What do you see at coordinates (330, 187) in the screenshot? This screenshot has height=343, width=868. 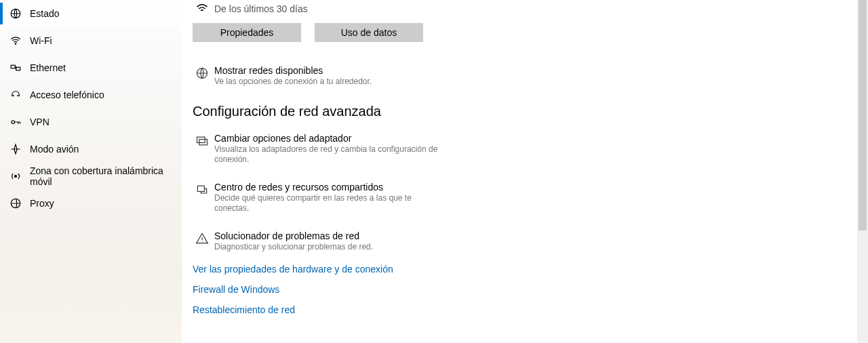 I see `sharing-title: Centro de redes y recursos compartidos` at bounding box center [330, 187].